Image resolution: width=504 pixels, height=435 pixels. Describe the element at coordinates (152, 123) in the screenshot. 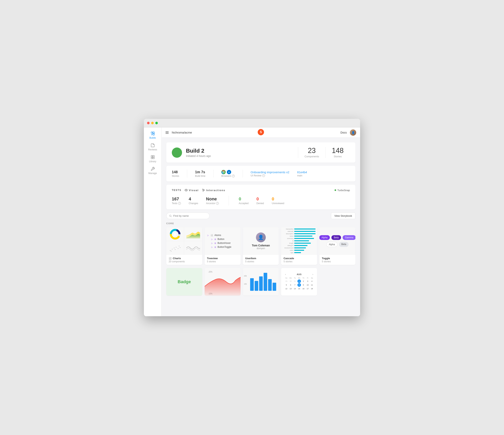

I see `minimize-button` at that location.